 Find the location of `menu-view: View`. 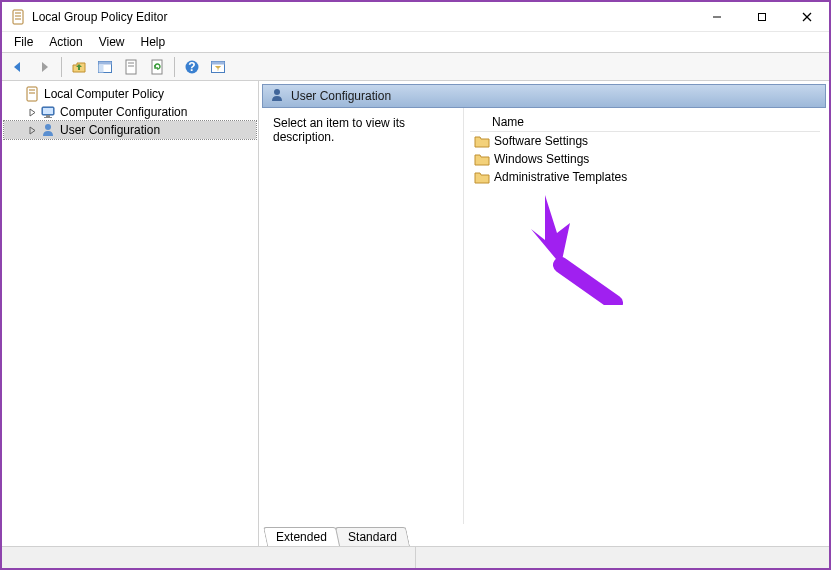

menu-view: View is located at coordinates (112, 42).